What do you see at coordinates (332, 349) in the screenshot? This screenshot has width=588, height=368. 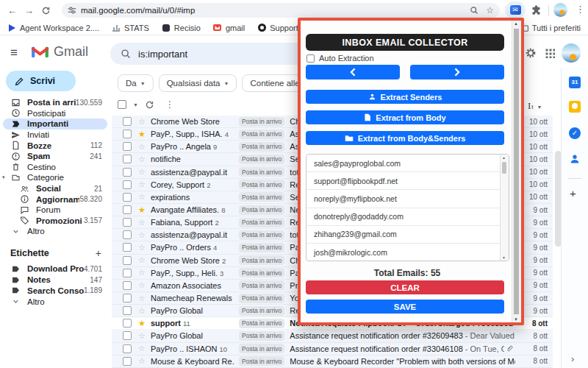 I see `email-row: ☆ PayPro .. ISHAON10 Posta in arrivo Ass…` at bounding box center [332, 349].